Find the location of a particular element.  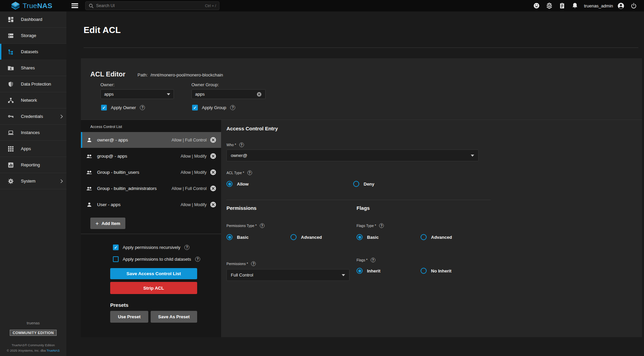

flags-no-inherit-radio: No Inherit is located at coordinates (436, 271).